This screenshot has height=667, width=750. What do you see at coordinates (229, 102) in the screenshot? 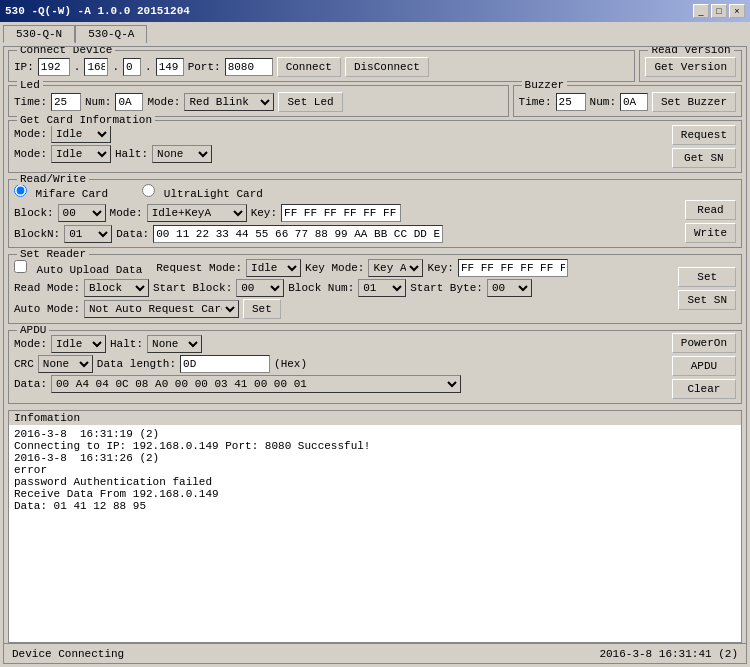
I see `led-mode-select: Red Blink Green Blink Off` at bounding box center [229, 102].